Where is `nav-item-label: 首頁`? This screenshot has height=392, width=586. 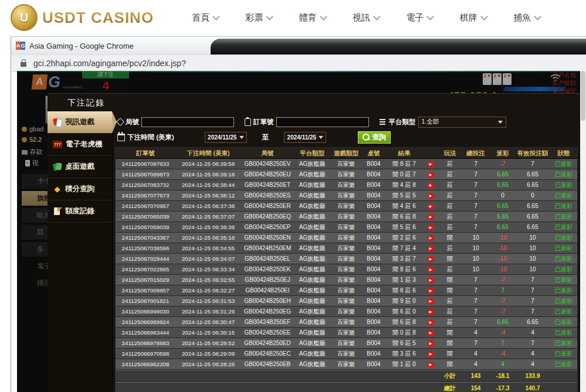
nav-item-label: 首頁 is located at coordinates (201, 18).